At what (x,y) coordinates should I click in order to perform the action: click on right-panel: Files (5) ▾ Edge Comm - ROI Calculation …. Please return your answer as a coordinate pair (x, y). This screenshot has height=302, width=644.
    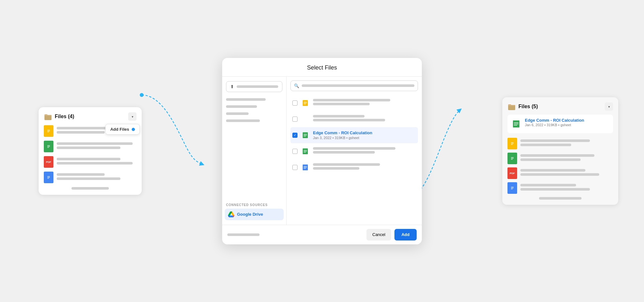
    Looking at the image, I should click on (560, 151).